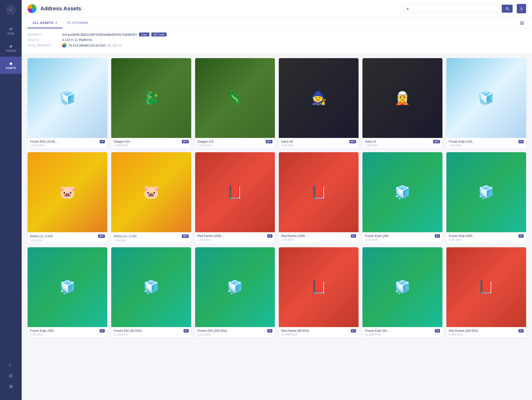 This screenshot has height=400, width=532. I want to click on total-reserve-value: 78,515.99599124133 ENJ $6,398.10, so click(92, 45).